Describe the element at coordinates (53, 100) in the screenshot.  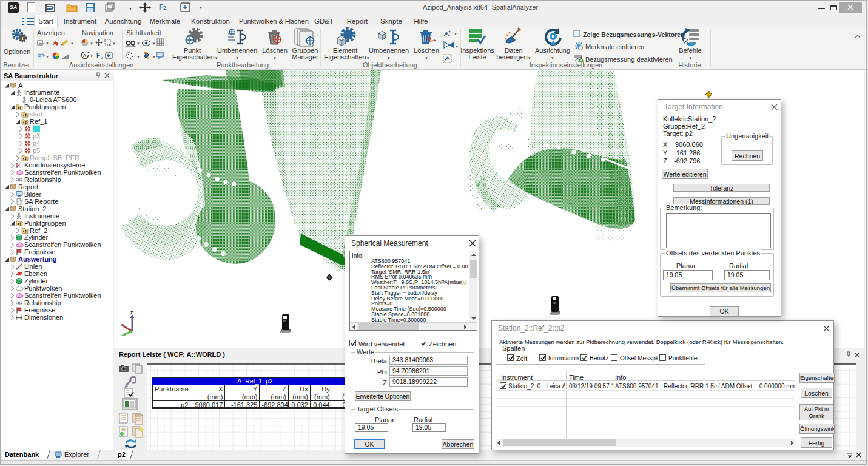
I see `svg-text: 0-Leica ATS600` at that location.